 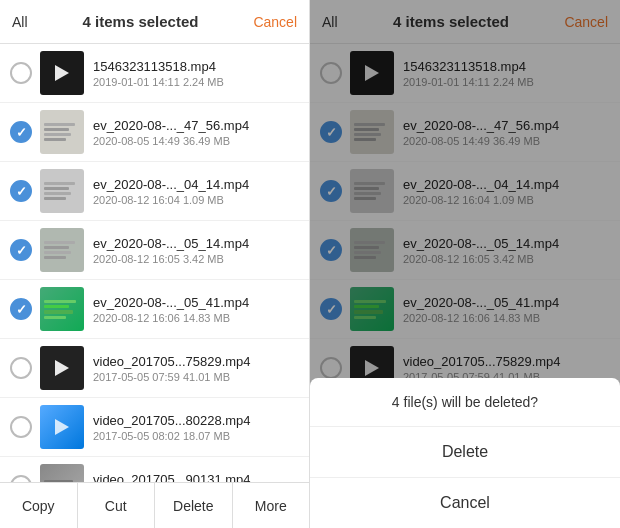 I want to click on dialog-box: 4 file(s) will be deleted? Delete Cancel, so click(x=465, y=453).